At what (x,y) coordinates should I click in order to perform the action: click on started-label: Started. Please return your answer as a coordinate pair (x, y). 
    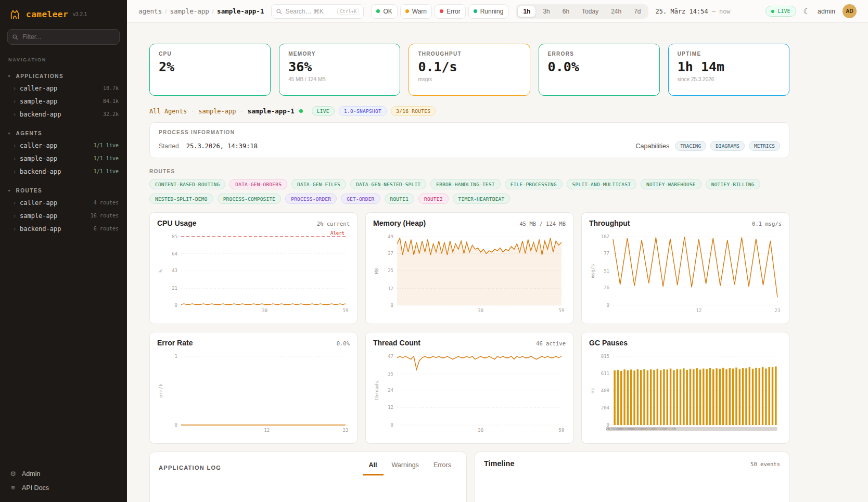
    Looking at the image, I should click on (169, 146).